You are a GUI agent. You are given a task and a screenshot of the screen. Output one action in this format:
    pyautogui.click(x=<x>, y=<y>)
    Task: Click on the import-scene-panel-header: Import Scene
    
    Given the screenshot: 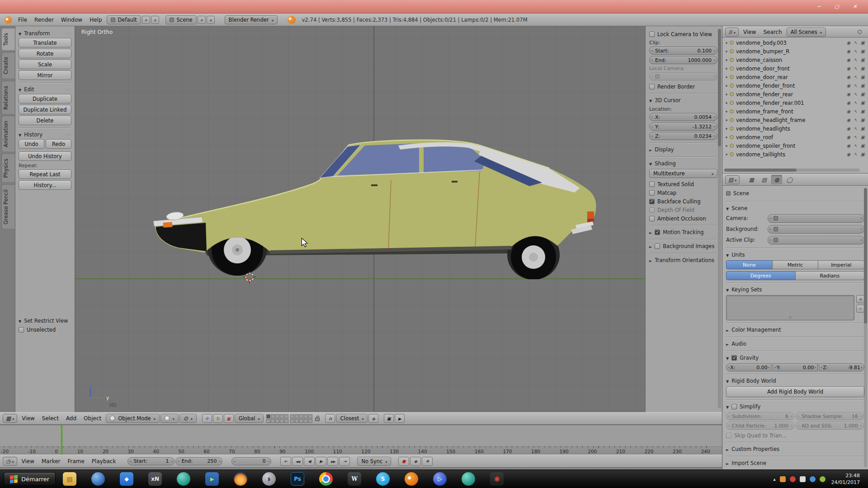 What is the action you would take?
    pyautogui.click(x=795, y=463)
    